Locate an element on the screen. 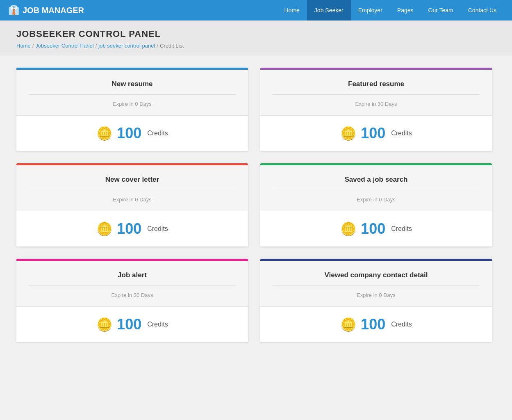  nav-link-contact-us: Contact Us is located at coordinates (482, 10).